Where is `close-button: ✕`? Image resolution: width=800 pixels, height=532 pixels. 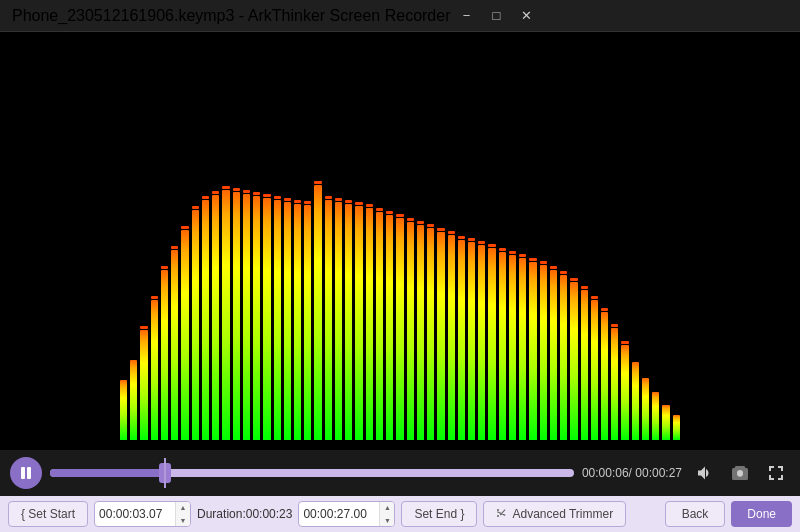
close-button: ✕ is located at coordinates (527, 16).